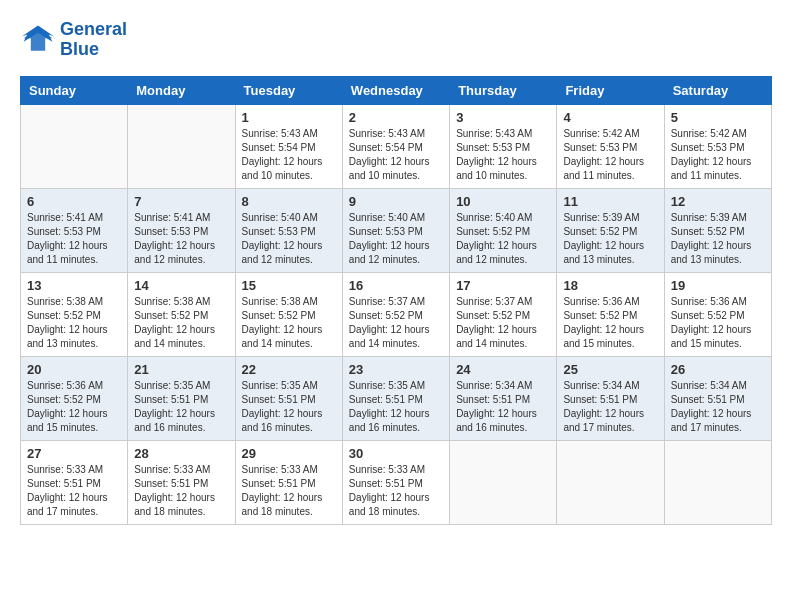 The height and width of the screenshot is (612, 792). I want to click on calendar-cell: 20Sunrise: 5:36 AM Sunset: 5:52 PM Dayli…, so click(74, 398).